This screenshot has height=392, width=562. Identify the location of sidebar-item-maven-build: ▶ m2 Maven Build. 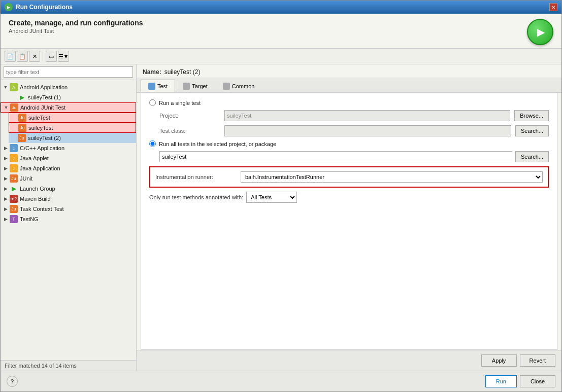
(68, 199).